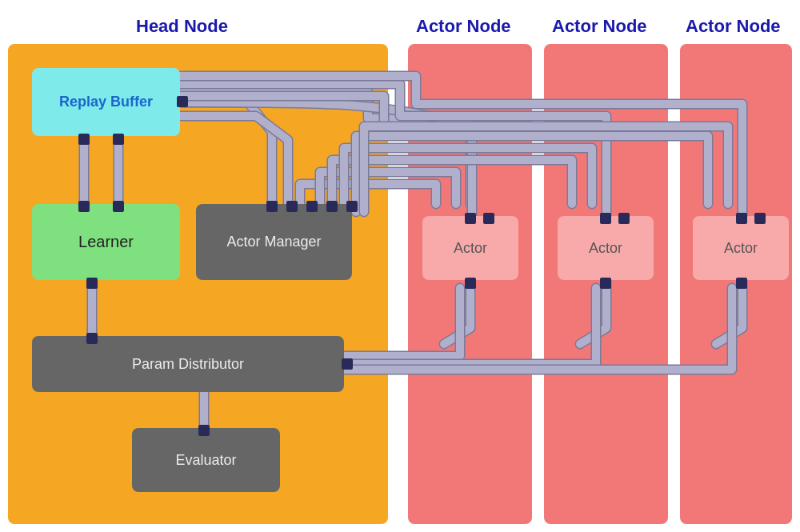 The width and height of the screenshot is (800, 532). Describe the element at coordinates (600, 26) in the screenshot. I see `actor-node-2-label: Actor Node` at that location.